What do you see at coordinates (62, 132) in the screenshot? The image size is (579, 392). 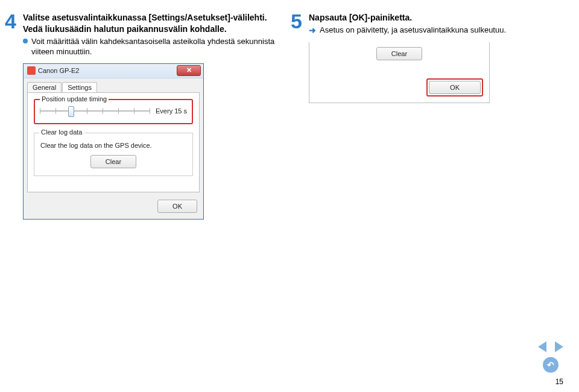 I see `clear-log-legend: Clear log data` at bounding box center [62, 132].